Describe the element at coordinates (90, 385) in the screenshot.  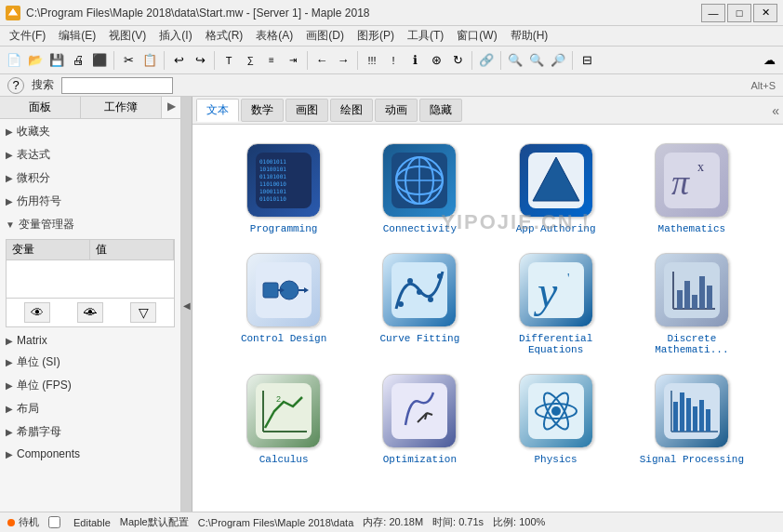
I see `section-fps-header: ▶ 单位 (FPS)` at that location.